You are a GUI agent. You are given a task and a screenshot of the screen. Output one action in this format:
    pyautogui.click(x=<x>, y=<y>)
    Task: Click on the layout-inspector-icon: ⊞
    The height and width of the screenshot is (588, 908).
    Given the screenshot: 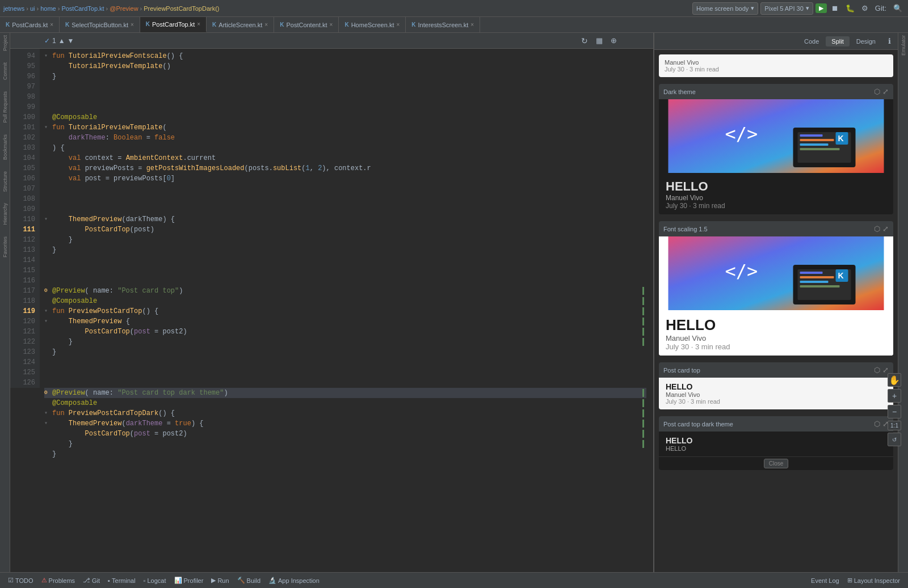 What is the action you would take?
    pyautogui.click(x=850, y=581)
    